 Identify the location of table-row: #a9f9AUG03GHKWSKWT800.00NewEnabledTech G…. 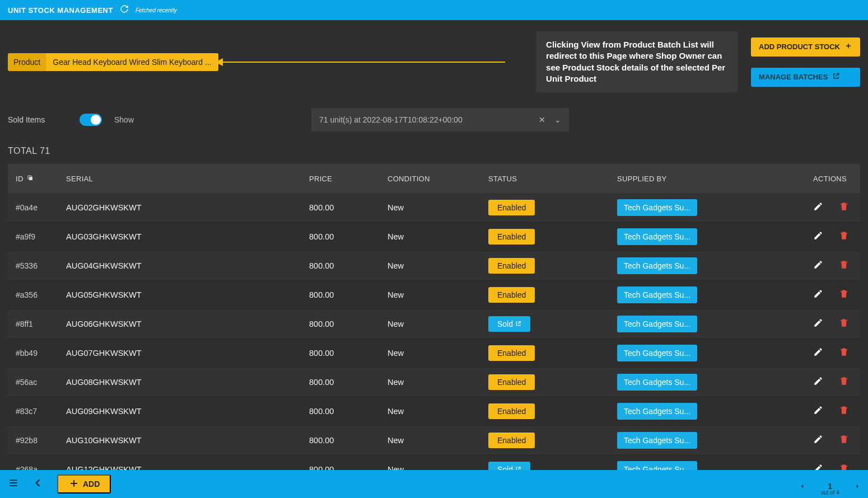
(434, 237).